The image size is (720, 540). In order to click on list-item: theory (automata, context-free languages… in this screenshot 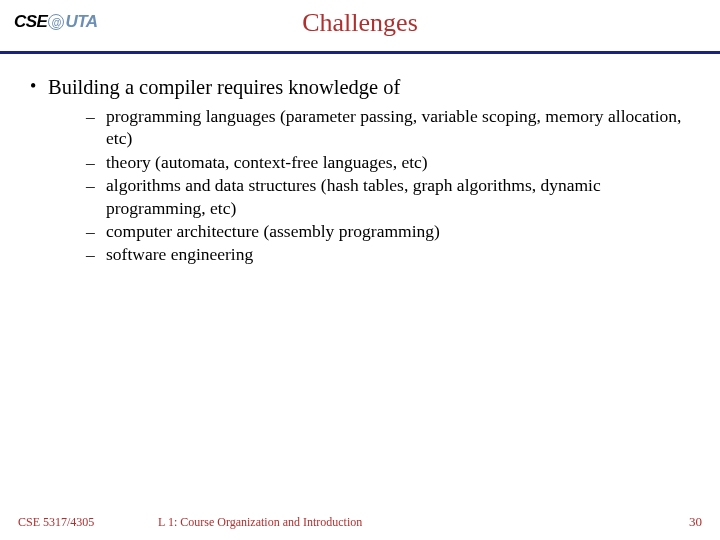, I will do `click(388, 162)`.